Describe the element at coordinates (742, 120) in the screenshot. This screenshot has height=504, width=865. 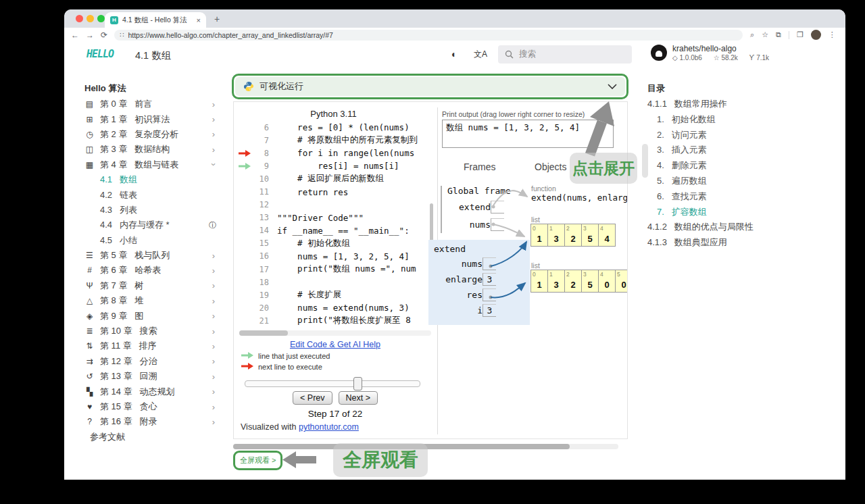
I see `toc-item: 1. 初始化数组` at that location.